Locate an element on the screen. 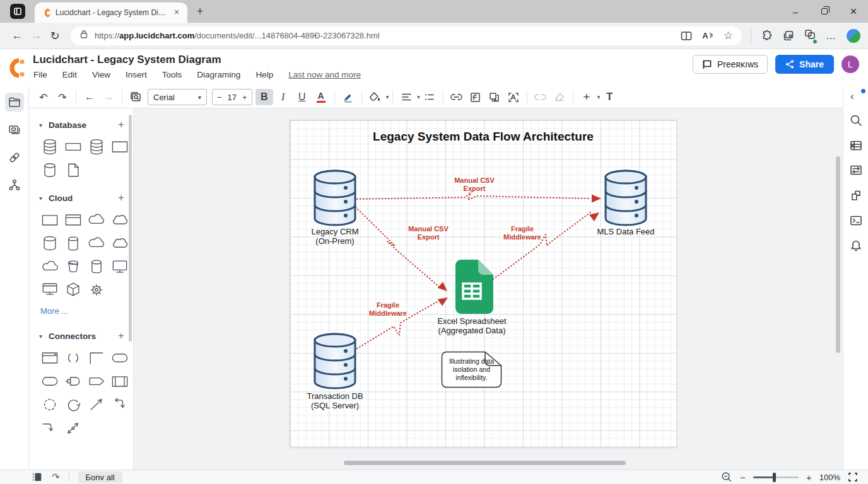 Image resolution: width=868 pixels, height=484 pixels. underline-button: U is located at coordinates (302, 97).